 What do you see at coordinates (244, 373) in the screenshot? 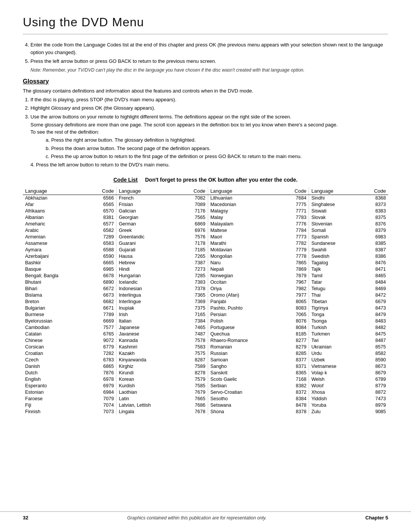
I see `lang-cell: Sanskrit` at bounding box center [244, 373].